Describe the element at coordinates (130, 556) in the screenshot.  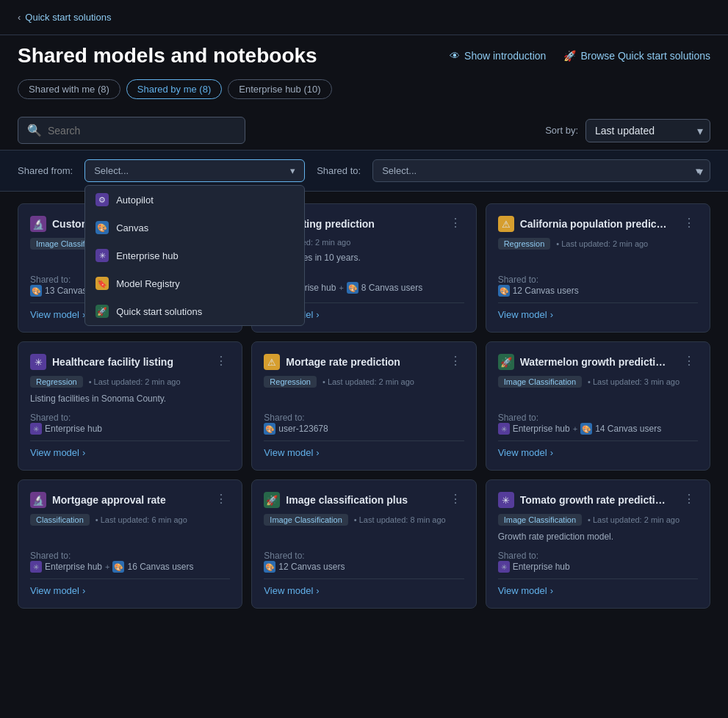
I see `shared-to-label-mortgage-approval: Shared to:` at that location.